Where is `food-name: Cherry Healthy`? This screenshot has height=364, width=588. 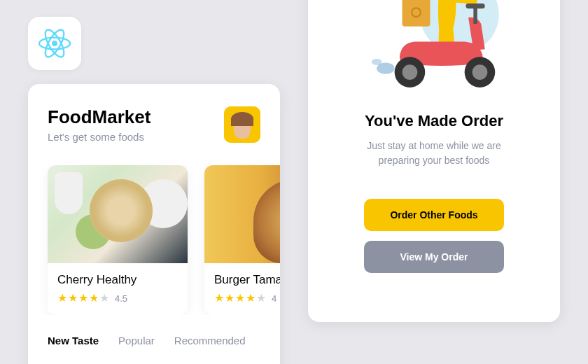 food-name: Cherry Healthy is located at coordinates (118, 280).